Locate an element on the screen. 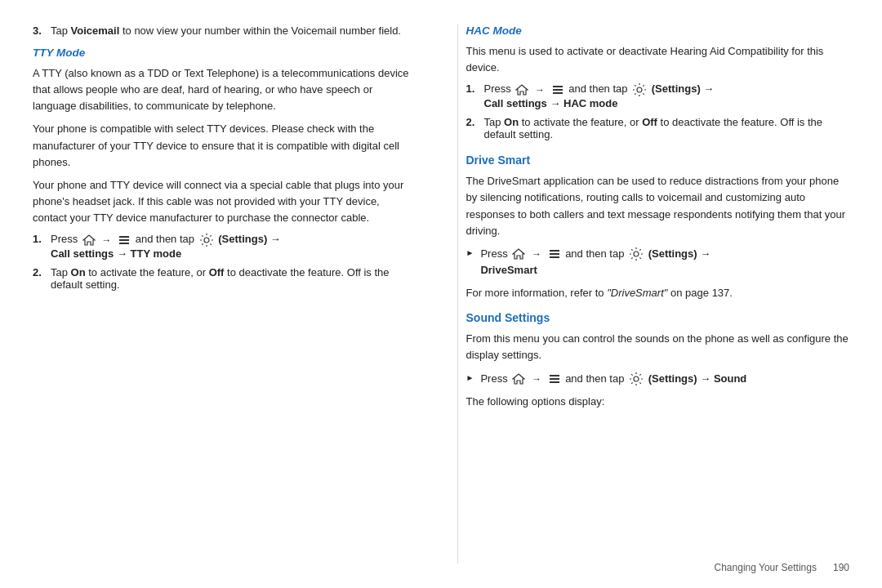 Image resolution: width=882 pixels, height=588 pixels. footer-page: 190 is located at coordinates (841, 568).